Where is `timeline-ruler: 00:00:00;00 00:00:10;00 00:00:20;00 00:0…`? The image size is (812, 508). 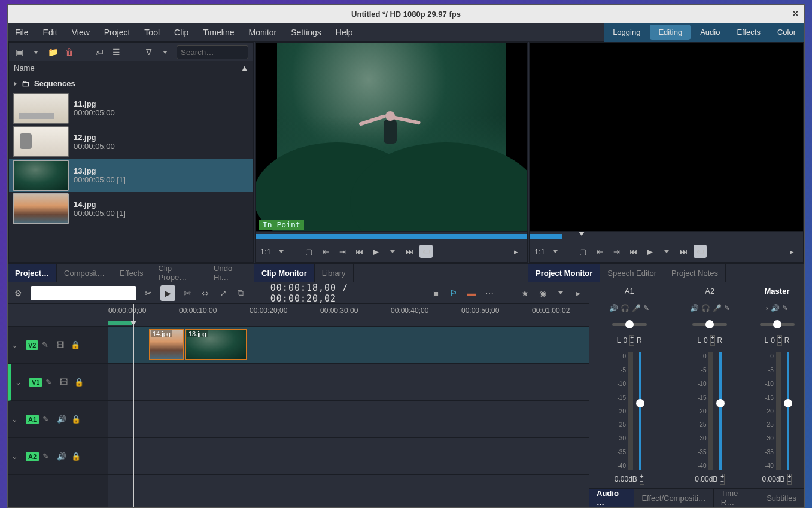
timeline-ruler: 00:00:00;00 00:00:10;00 00:00:20;00 00:0… is located at coordinates (348, 315).